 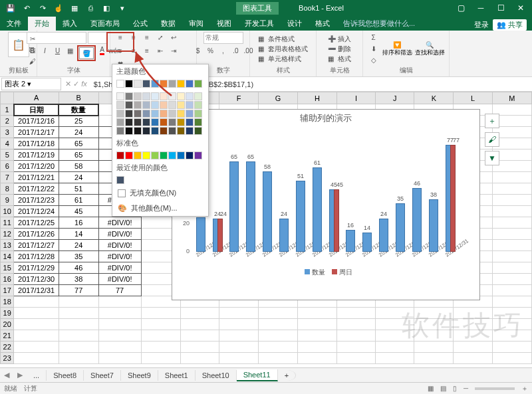 What do you see at coordinates (37, 375) in the screenshot?
I see `sheet-tab: ...` at bounding box center [37, 375].